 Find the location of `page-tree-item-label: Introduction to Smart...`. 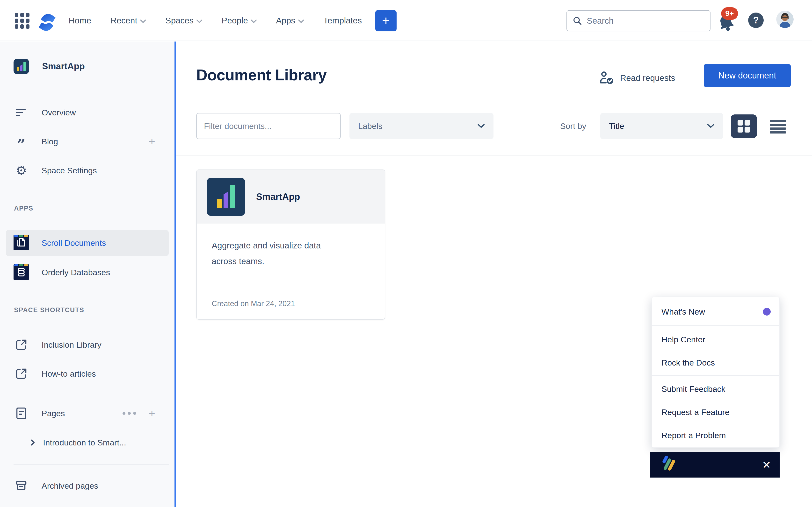

page-tree-item-label: Introduction to Smart... is located at coordinates (85, 443).